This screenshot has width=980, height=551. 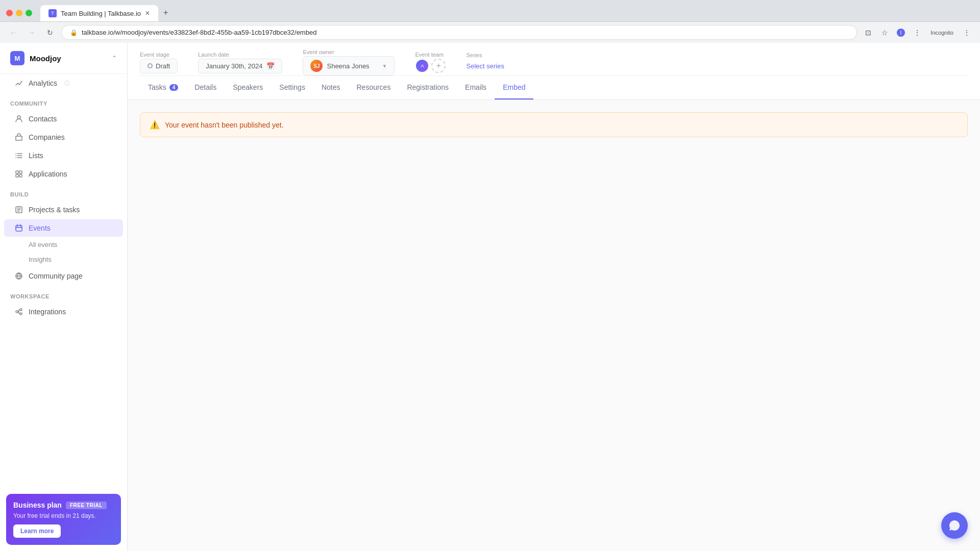 I want to click on sidebar-chevron-icon: ⌃, so click(x=114, y=58).